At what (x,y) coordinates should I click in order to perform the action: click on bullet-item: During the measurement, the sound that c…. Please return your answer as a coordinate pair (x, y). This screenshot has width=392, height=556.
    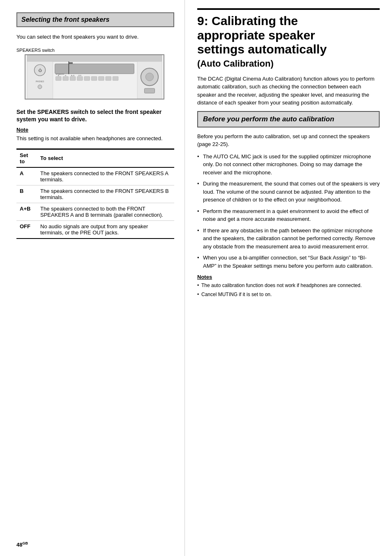
    Looking at the image, I should click on (288, 192).